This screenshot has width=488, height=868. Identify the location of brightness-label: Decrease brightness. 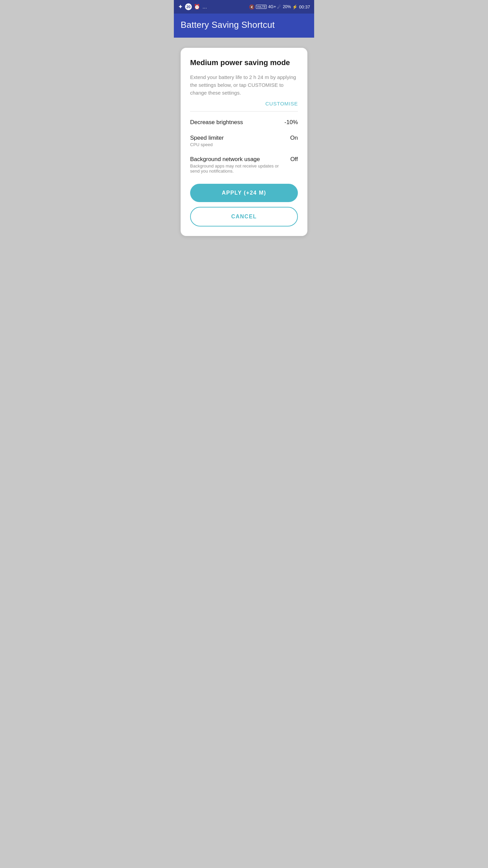
(217, 122).